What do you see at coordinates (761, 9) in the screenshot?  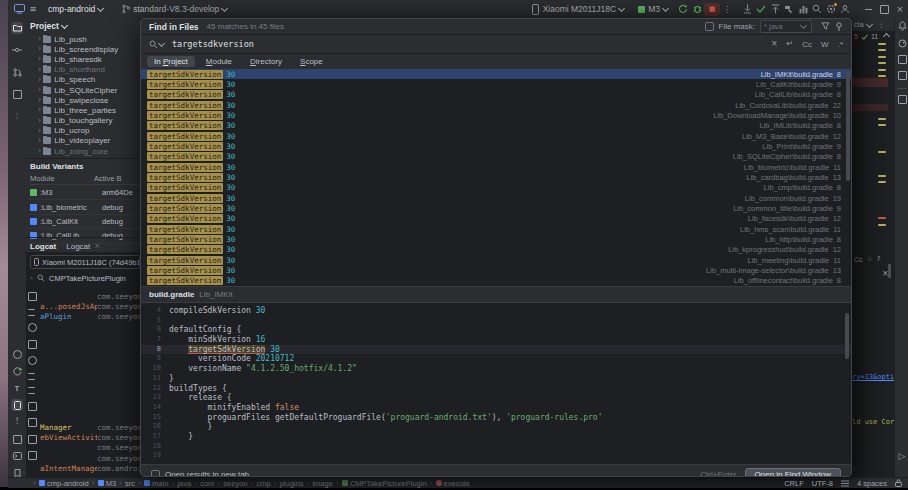 I see `commit-icon` at bounding box center [761, 9].